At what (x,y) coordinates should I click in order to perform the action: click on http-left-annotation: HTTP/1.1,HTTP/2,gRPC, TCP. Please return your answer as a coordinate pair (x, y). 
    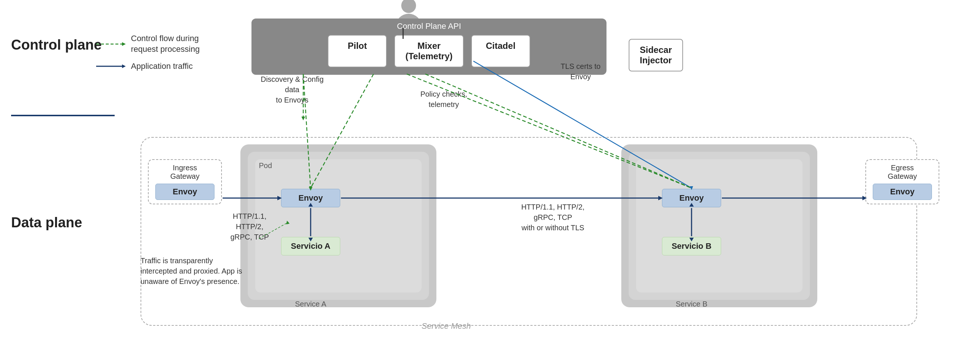
    Looking at the image, I should click on (250, 227).